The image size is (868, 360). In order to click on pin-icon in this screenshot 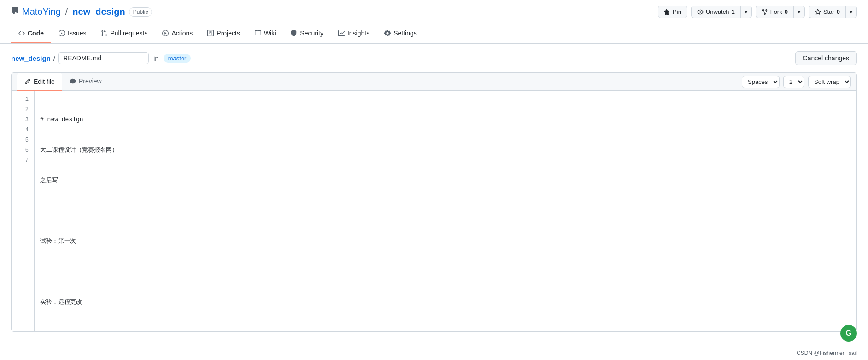, I will do `click(667, 12)`.